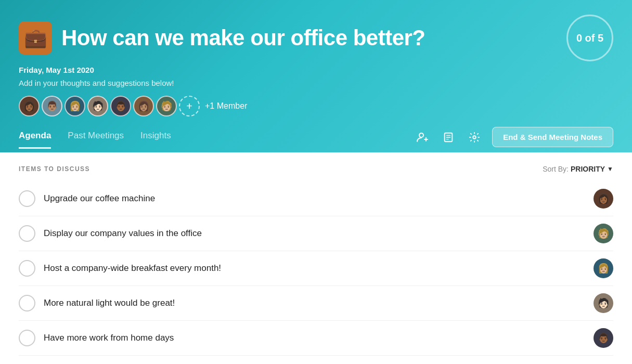  Describe the element at coordinates (603, 199) in the screenshot. I see `item-avatar-1: 👩🏾` at that location.